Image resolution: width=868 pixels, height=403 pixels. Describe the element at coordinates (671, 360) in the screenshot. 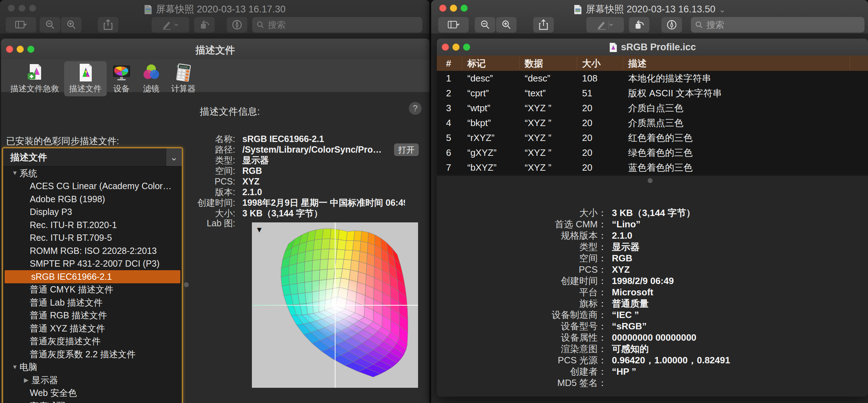

I see `detail-value: 0.96420，1.00000，0.82491` at that location.